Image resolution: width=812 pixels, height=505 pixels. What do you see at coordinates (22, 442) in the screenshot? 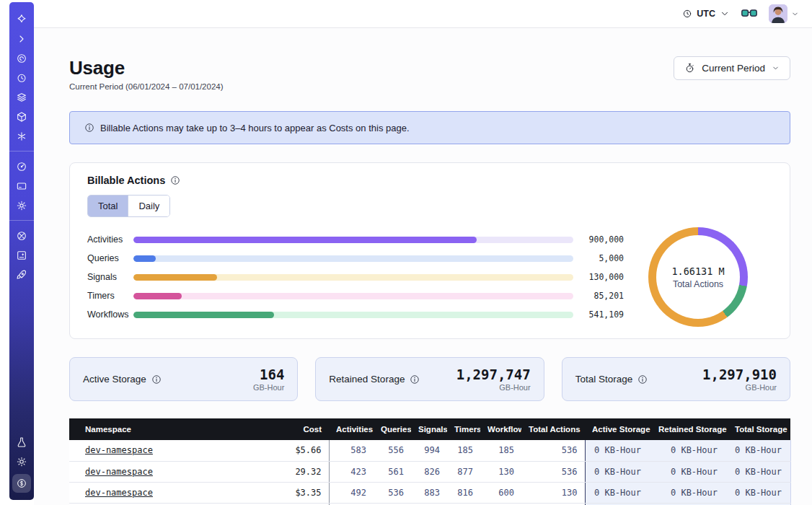
I see `labs-icon` at bounding box center [22, 442].